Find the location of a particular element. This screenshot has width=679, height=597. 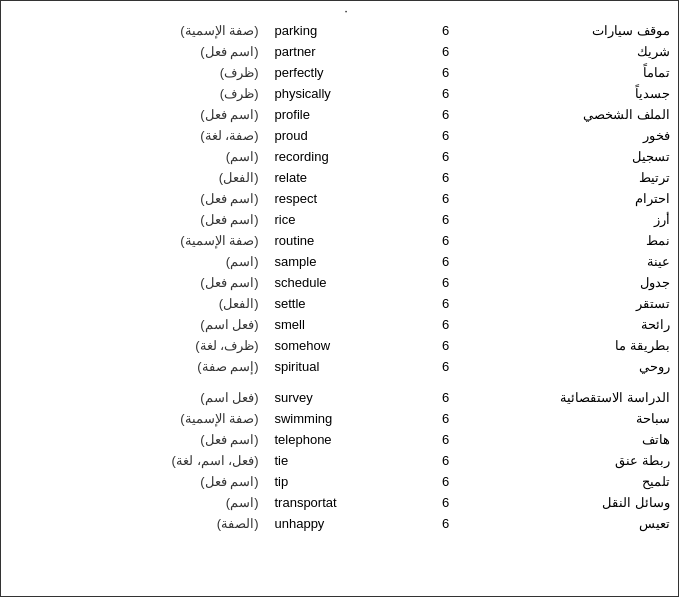

arabic-cell: الدراسة الاستقصائية is located at coordinates (572, 398).